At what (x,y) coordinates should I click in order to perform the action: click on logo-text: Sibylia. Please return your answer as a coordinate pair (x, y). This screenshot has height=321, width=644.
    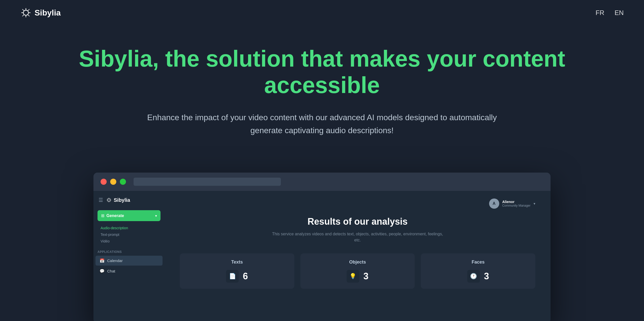
    Looking at the image, I should click on (48, 13).